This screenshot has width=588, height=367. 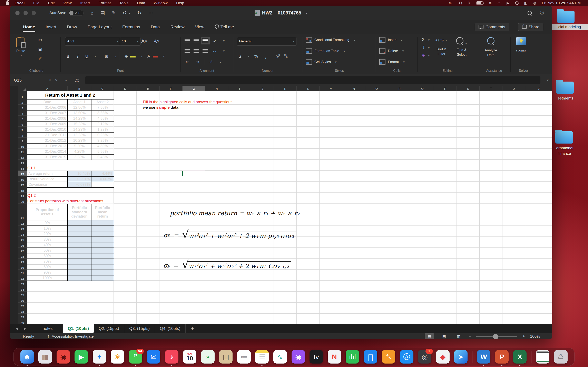 I want to click on cell: Covariance, so click(x=47, y=184).